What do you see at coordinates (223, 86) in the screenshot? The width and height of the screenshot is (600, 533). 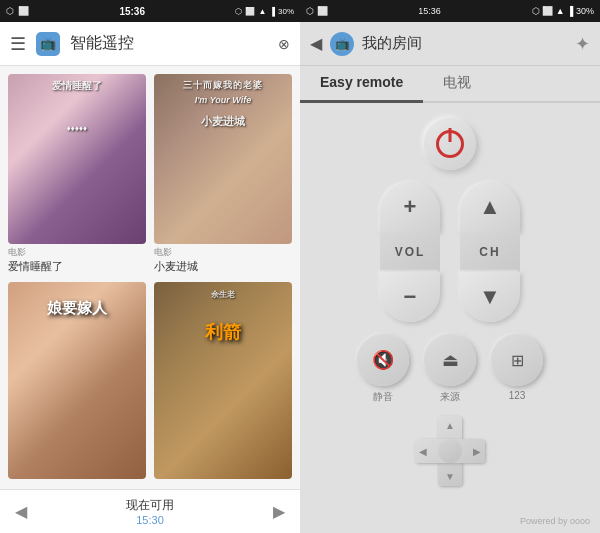 I see `poster-subtitle-2: 三十而嫁我的老婆` at bounding box center [223, 86].